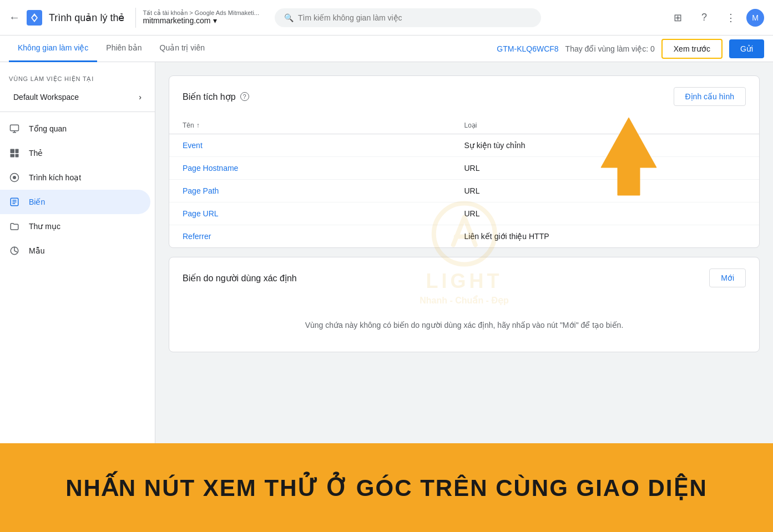 The height and width of the screenshot is (532, 773). Describe the element at coordinates (715, 18) in the screenshot. I see `topbar-actions: ⊞ ? ⋮ M` at that location.